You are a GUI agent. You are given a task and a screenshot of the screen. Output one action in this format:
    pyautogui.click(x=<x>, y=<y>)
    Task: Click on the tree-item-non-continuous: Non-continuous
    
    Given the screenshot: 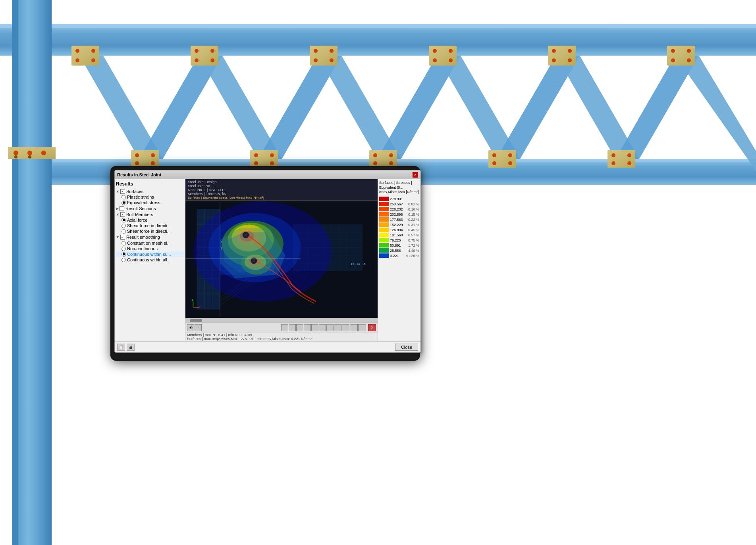 What is the action you would take?
    pyautogui.click(x=150, y=249)
    